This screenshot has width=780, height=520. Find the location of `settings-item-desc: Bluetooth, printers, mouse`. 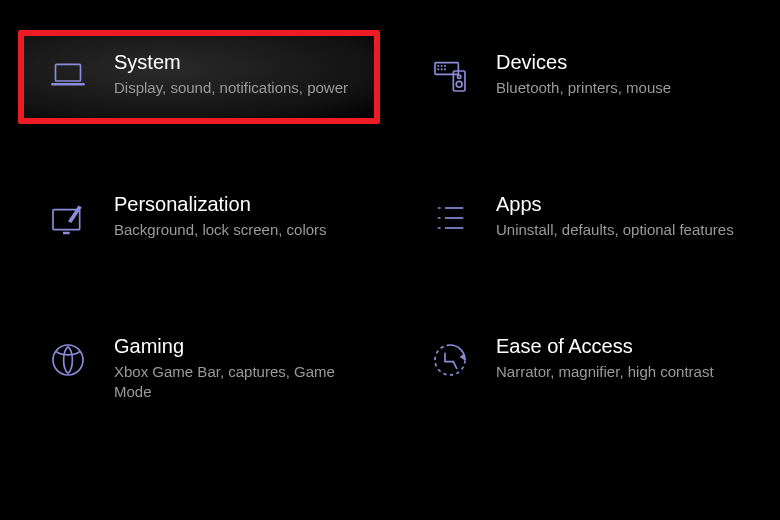

settings-item-desc: Bluetooth, printers, mouse is located at coordinates (584, 88).